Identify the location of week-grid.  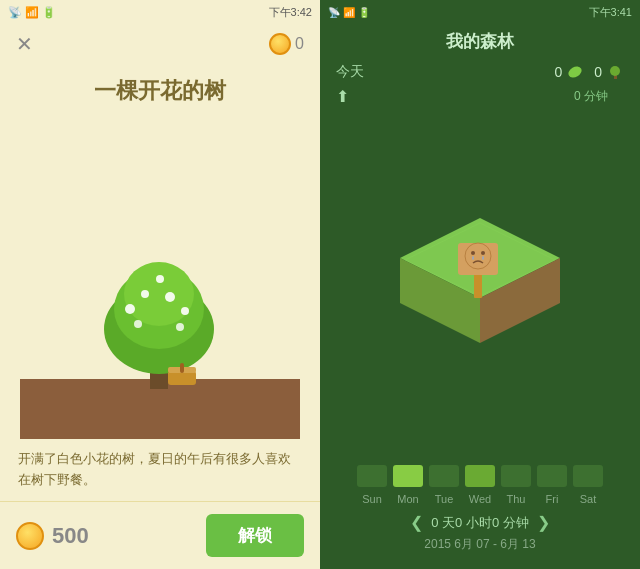
(480, 476).